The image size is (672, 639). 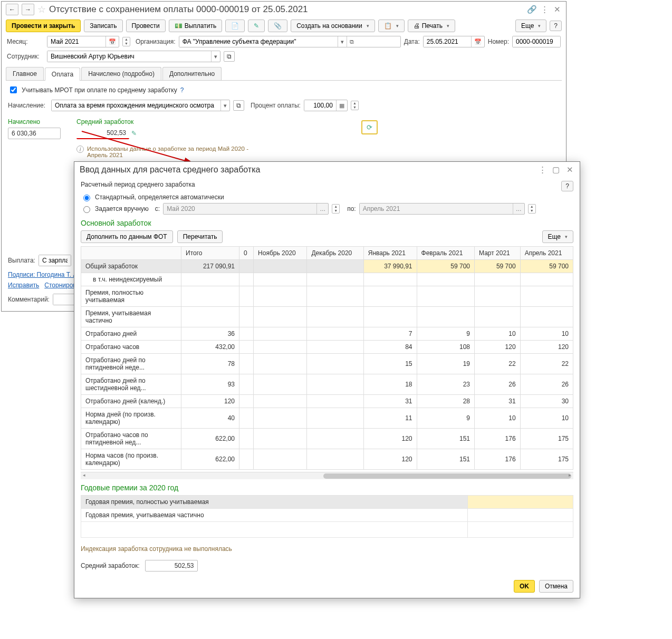 What do you see at coordinates (327, 279) in the screenshot?
I see `earnings-table: Итого0Ноябрь 2020Декабрь 2020Январь 2021…` at bounding box center [327, 279].